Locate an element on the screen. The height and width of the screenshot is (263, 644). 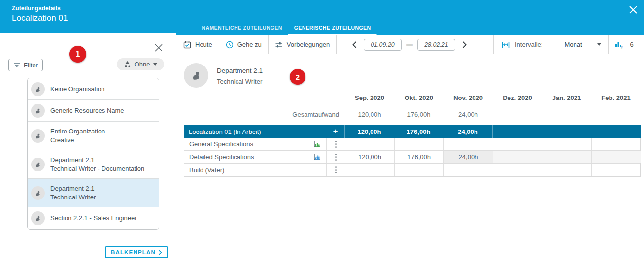
list-item-subtitle: Technical Writer is located at coordinates (73, 197).